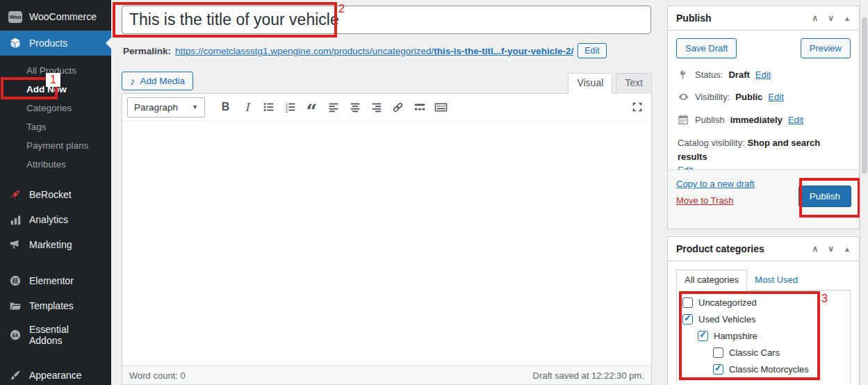 This screenshot has height=385, width=868. Describe the element at coordinates (386, 107) in the screenshot. I see `editor-toolbar: Paragraph ▼ B I 123 “` at that location.